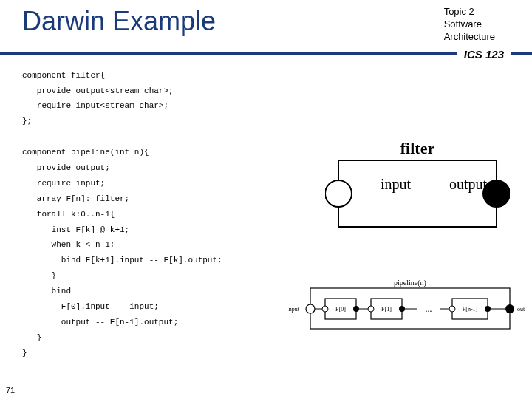 The height and width of the screenshot is (399, 532). I want to click on input-port-icon, so click(338, 194).